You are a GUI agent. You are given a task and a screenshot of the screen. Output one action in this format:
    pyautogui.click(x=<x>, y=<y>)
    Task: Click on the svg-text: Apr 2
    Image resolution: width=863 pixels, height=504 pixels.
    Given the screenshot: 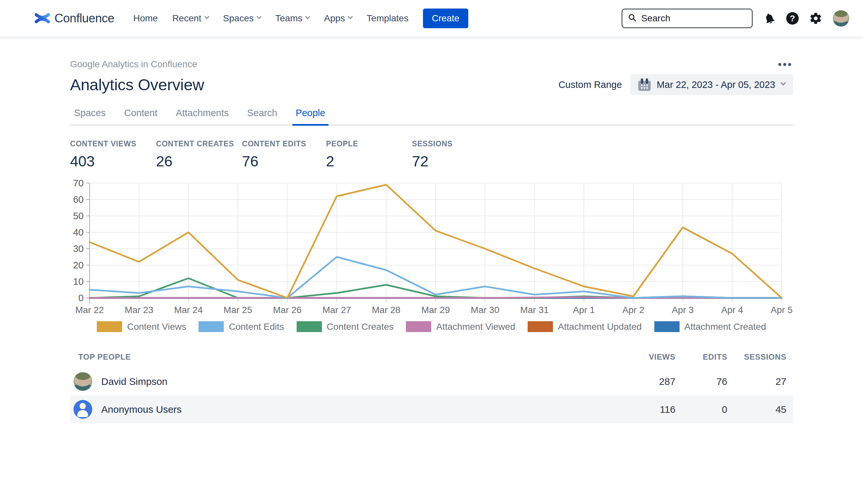 What is the action you would take?
    pyautogui.click(x=633, y=310)
    